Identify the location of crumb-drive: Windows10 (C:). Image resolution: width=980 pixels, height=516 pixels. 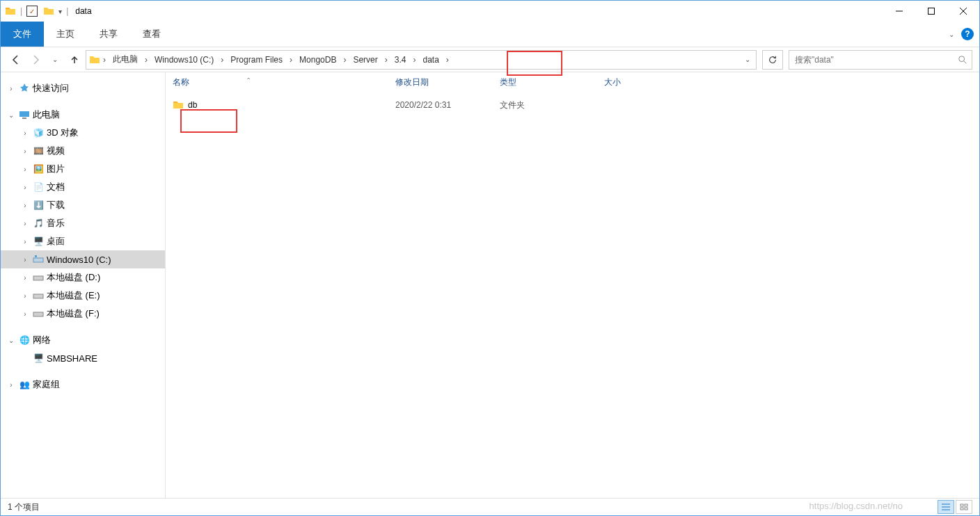
(184, 60).